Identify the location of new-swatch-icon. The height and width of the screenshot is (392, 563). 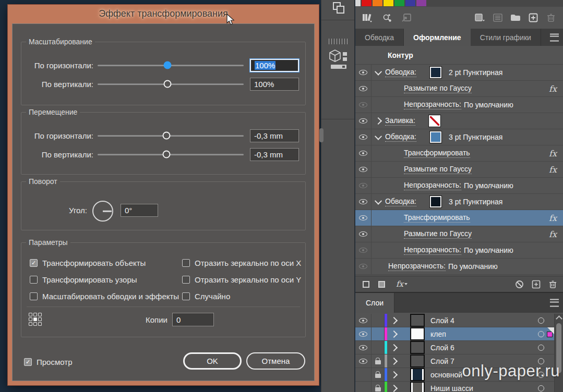
(533, 18).